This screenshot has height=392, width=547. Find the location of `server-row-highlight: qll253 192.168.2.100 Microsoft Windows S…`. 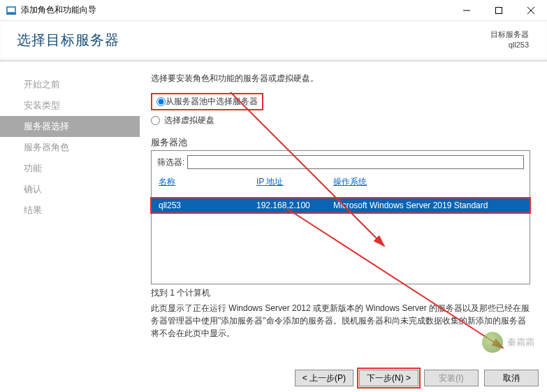

server-row-highlight: qll253 192.168.2.100 Microsoft Windows S… is located at coordinates (341, 205).